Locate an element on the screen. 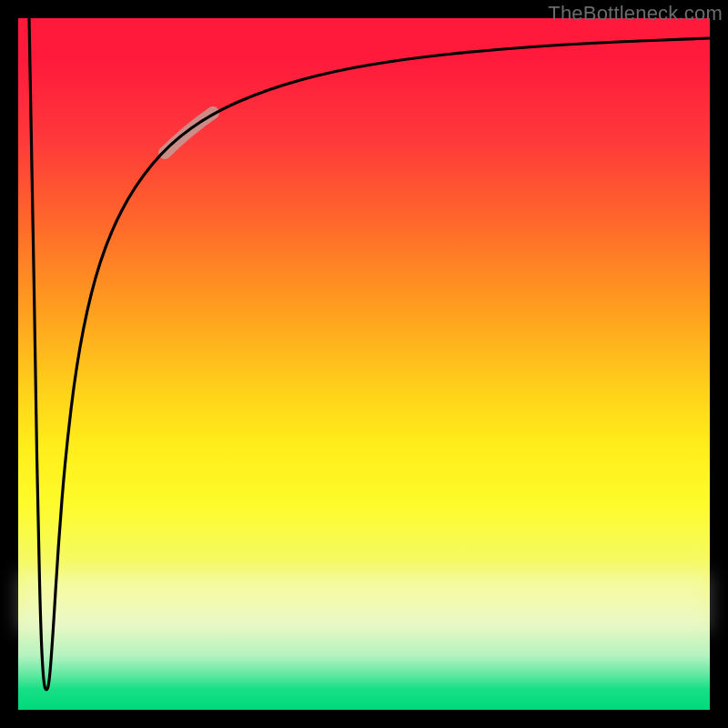 The height and width of the screenshot is (728, 728). attribution-label: TheBottleneck.com is located at coordinates (635, 14).